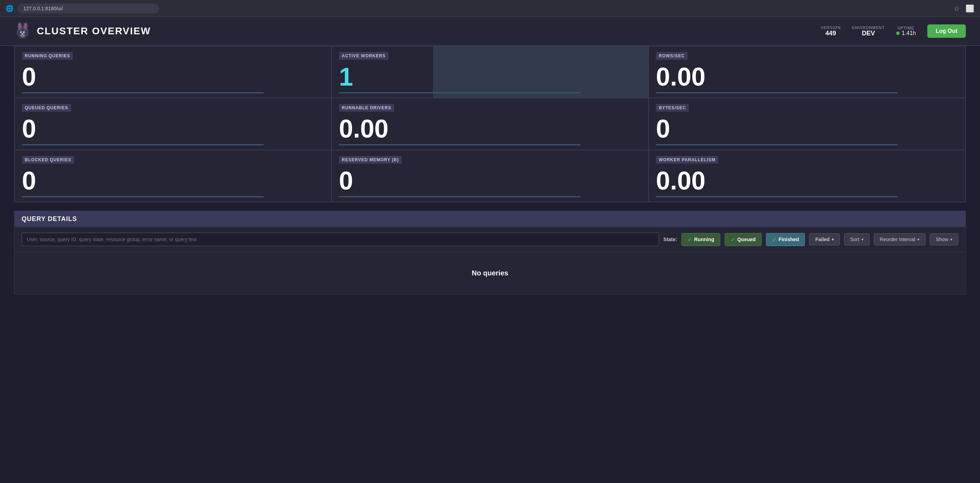  What do you see at coordinates (909, 33) in the screenshot?
I see `uptime-number: 1.41h` at bounding box center [909, 33].